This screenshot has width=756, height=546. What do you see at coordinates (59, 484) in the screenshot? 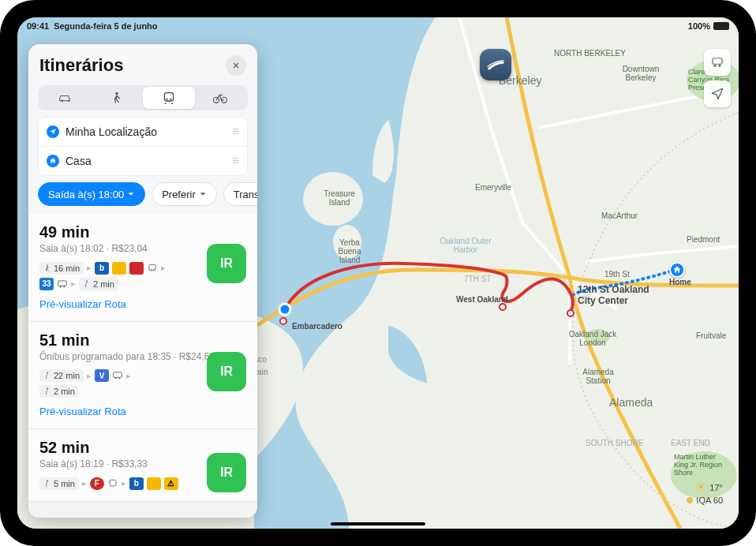
I see `walk-step: 5 min` at bounding box center [59, 484].